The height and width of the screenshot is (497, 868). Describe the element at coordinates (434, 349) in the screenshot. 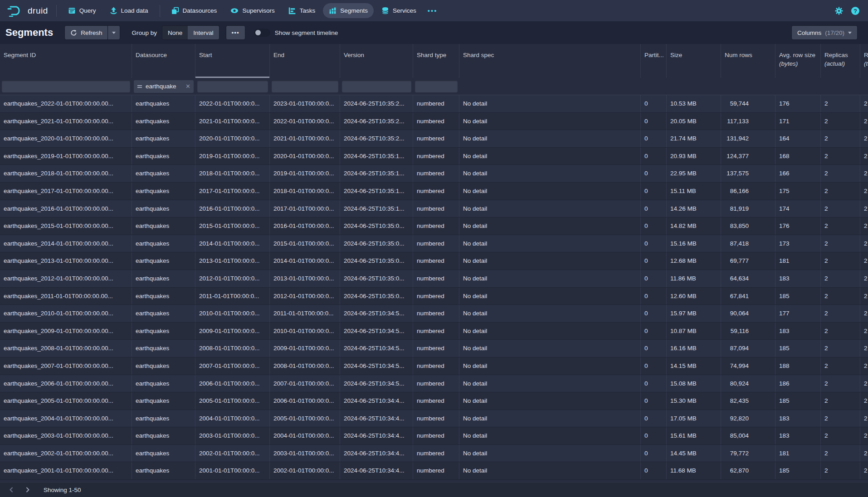

I see `table-row: earthquakes_2008-01-01T00:00:00.00...ear…` at that location.